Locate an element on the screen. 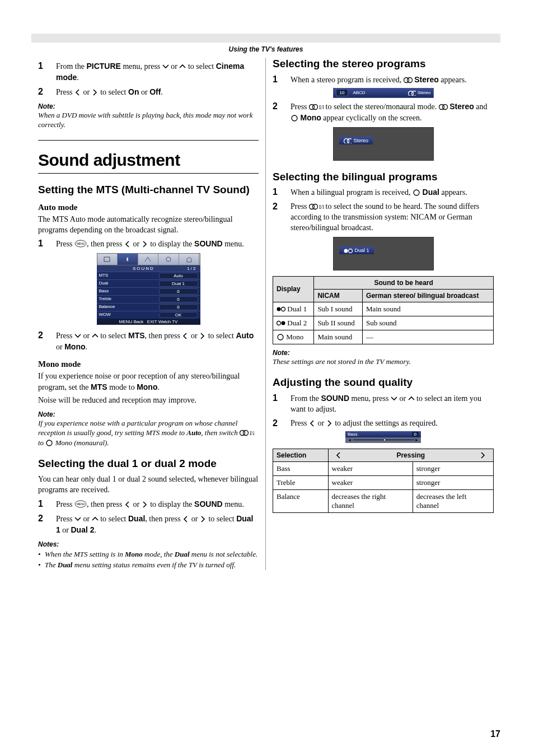 Image resolution: width=534 pixels, height=756 pixels. step-1-cinema: 1 From the PICTURE menu, press or to sel… is located at coordinates (148, 72).